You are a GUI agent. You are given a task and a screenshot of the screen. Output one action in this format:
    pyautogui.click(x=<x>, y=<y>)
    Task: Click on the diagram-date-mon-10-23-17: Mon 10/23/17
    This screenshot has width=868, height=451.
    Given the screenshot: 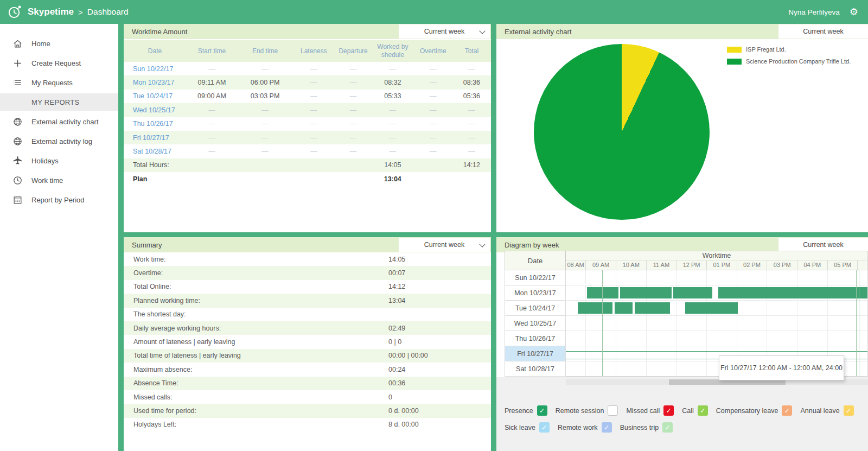 What is the action you would take?
    pyautogui.click(x=535, y=293)
    